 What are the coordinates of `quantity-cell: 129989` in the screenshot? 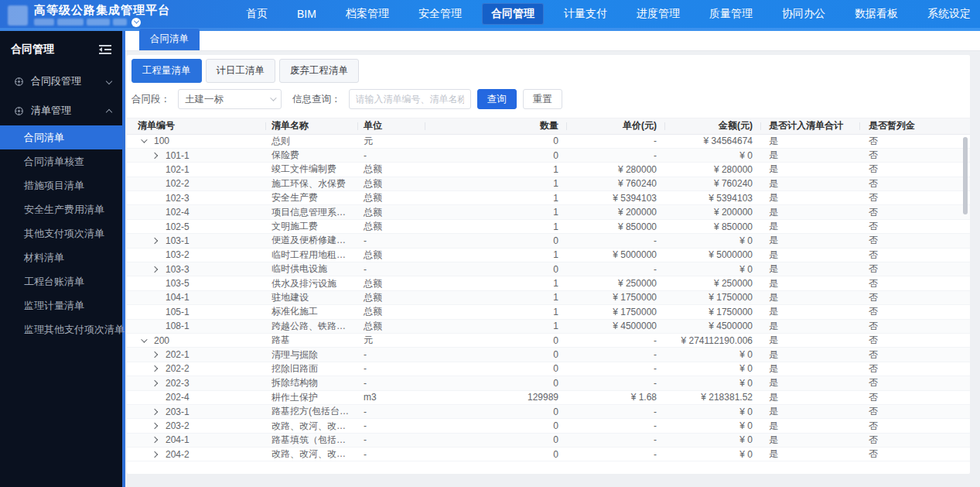 It's located at (495, 397).